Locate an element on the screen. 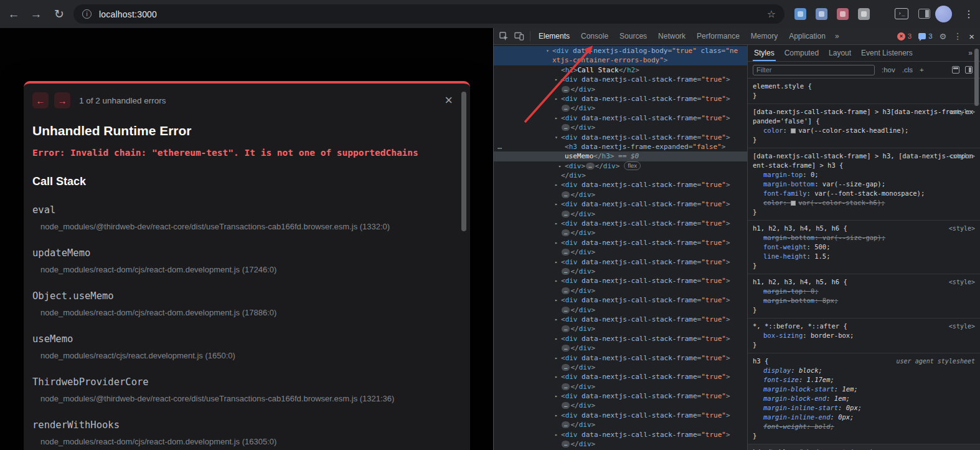 The width and height of the screenshot is (980, 450). css-declaration: font-size: 1.17em; is located at coordinates (864, 380).